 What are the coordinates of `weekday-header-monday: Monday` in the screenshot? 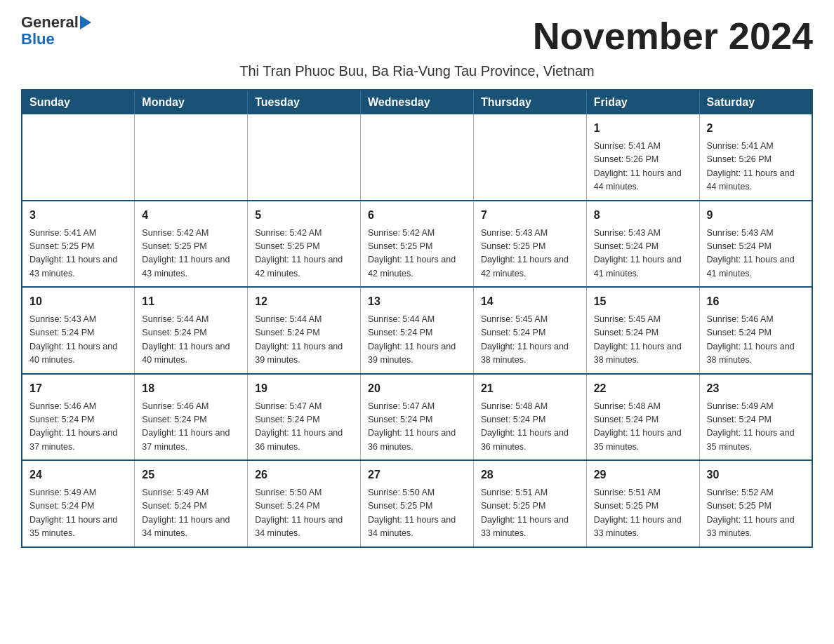 It's located at (191, 102).